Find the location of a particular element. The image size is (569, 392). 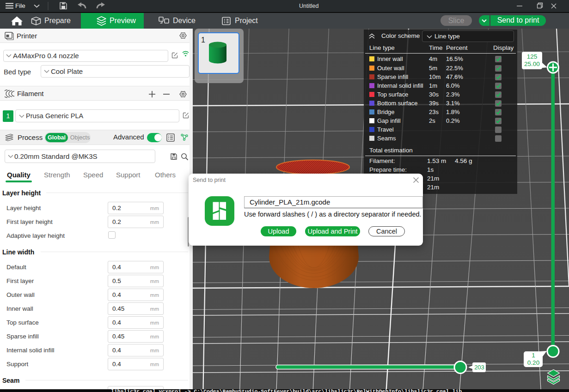

svg-text: File is located at coordinates (20, 6).